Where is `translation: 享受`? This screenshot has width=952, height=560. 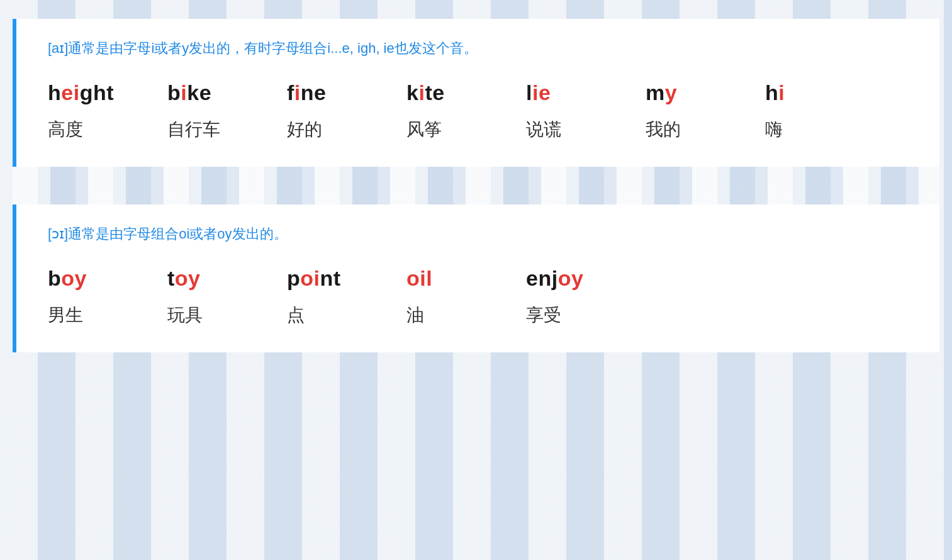
translation: 享受 is located at coordinates (544, 315).